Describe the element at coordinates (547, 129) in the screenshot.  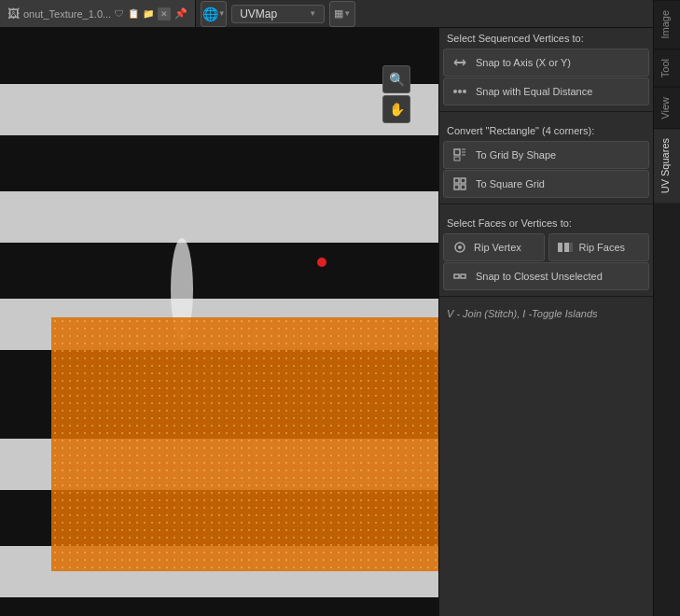
I see `convert-rect-label: Convert "Rectangle" (4 corners):` at that location.